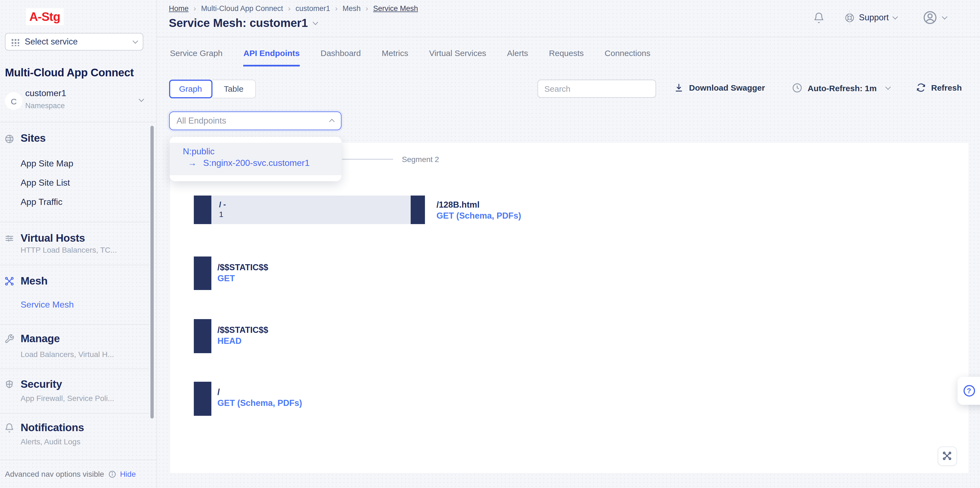  Describe the element at coordinates (33, 138) in the screenshot. I see `sidebar-section-sites: Sites` at that location.